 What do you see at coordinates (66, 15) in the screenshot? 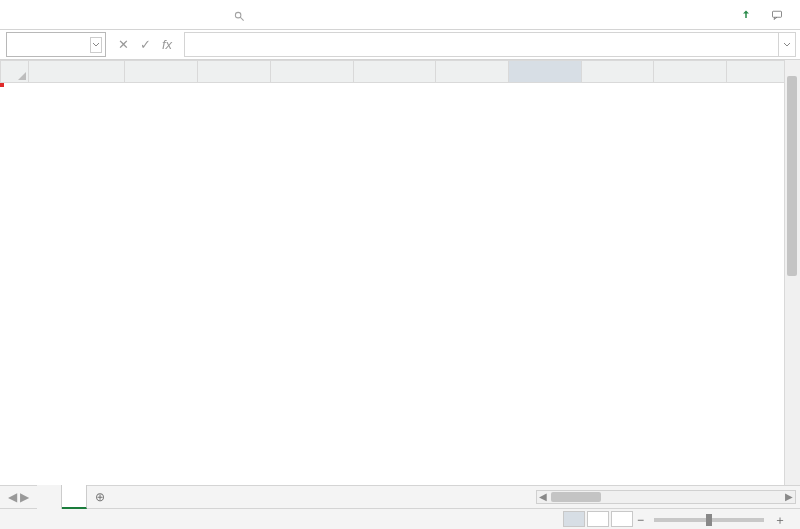
I see `tab-insert` at bounding box center [66, 15].